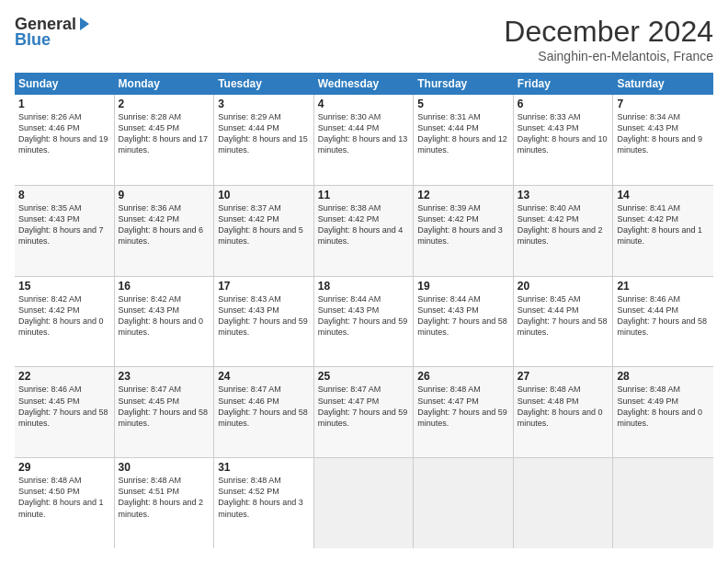 This screenshot has width=728, height=563. I want to click on cell-details: Sunrise: 8:47 AM Sunset: 4:45 PM Dayligh…, so click(165, 407).